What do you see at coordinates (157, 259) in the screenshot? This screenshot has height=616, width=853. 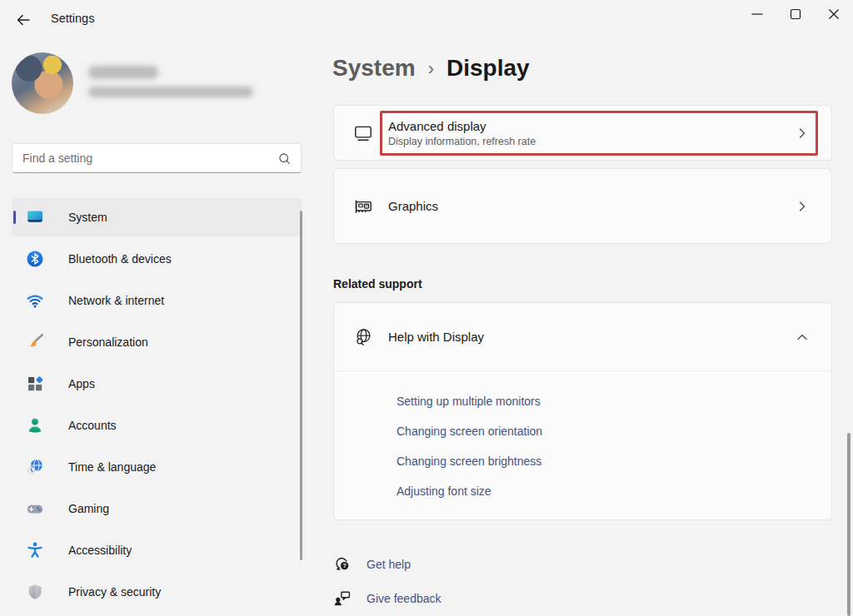 I see `sidebar-item-bluetooth-devices: Bluetooth & devices` at bounding box center [157, 259].